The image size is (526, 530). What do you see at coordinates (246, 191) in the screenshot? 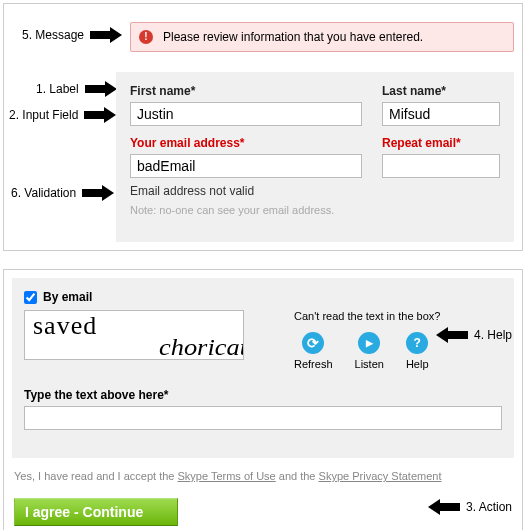
I see `email-validation: Email address not valid` at bounding box center [246, 191].